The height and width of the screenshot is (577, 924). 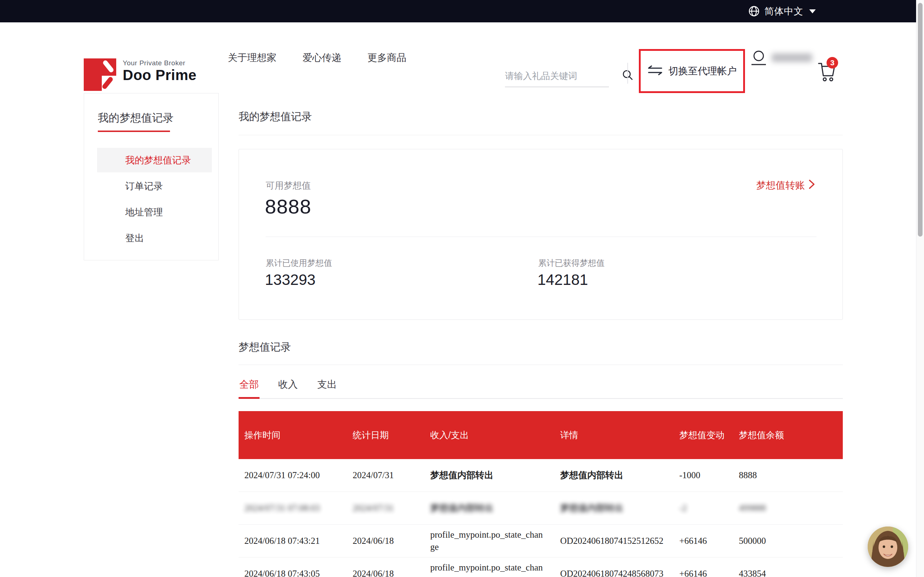 I want to click on records-tabs: 全部 收入 支出, so click(x=541, y=387).